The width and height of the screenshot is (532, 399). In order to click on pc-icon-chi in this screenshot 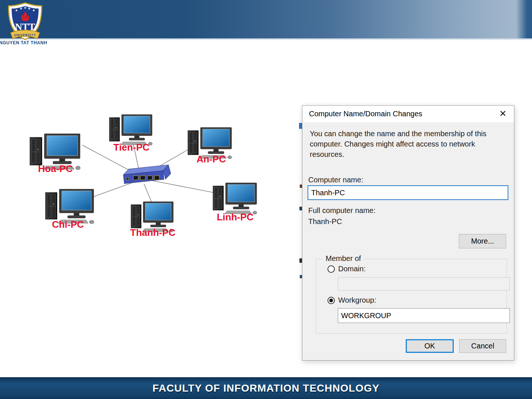, I will do `click(69, 206)`.